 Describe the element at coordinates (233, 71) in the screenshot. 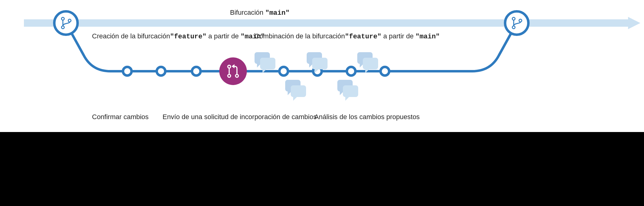

I see `pull-request-node` at that location.